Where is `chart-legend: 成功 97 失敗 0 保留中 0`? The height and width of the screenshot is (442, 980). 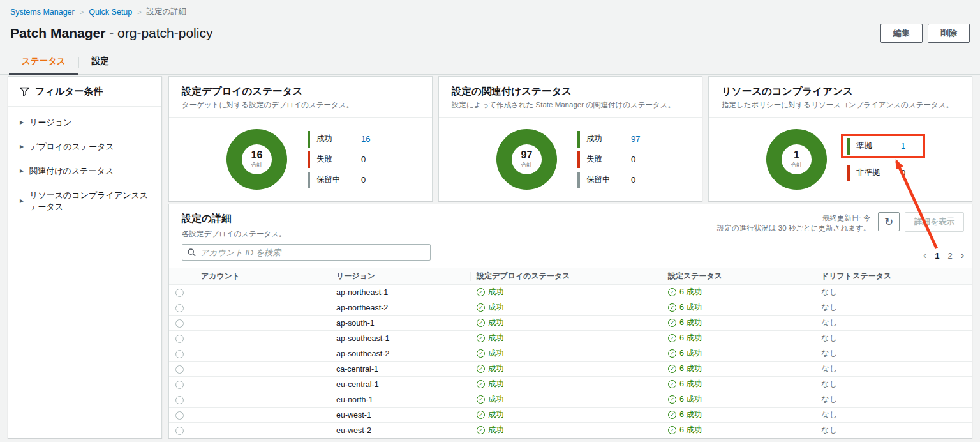 chart-legend: 成功 97 失敗 0 保留中 0 is located at coordinates (612, 160).